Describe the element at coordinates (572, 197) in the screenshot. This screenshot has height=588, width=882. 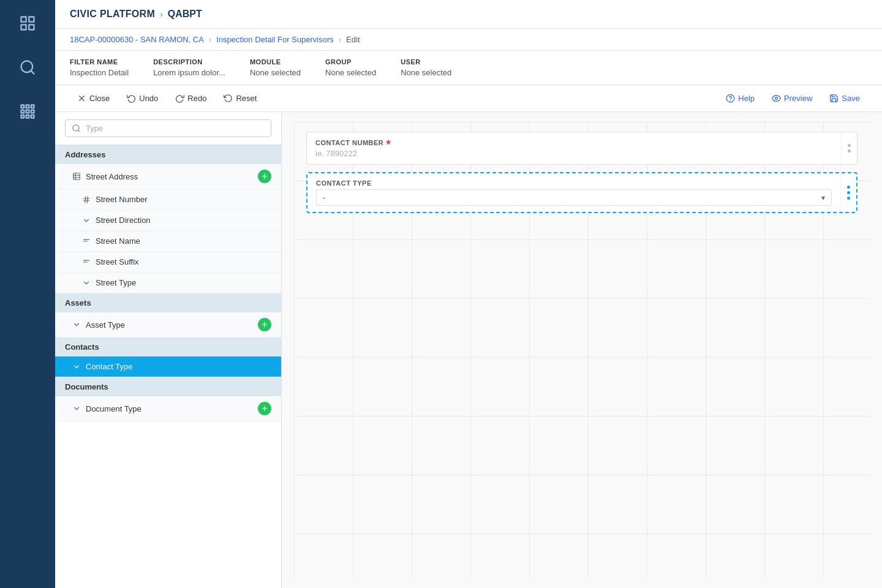
I see `contact-type-select: -` at that location.